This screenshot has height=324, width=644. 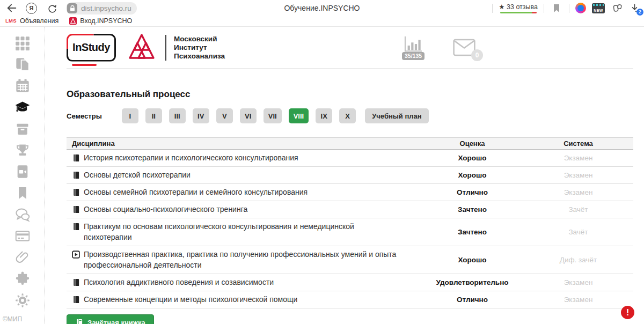 What do you see at coordinates (31, 9) in the screenshot?
I see `yandex-profile-button: Я` at bounding box center [31, 9].